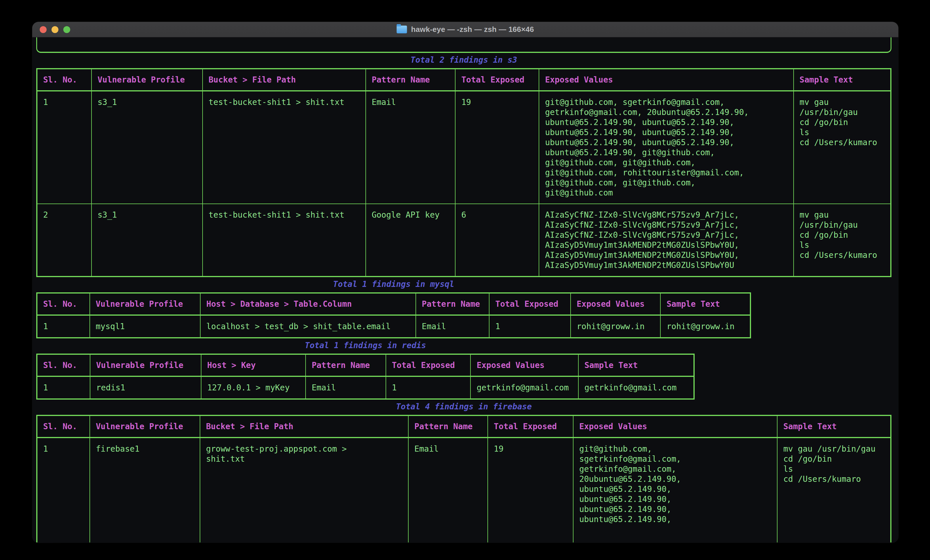 Image resolution: width=930 pixels, height=560 pixels. Describe the element at coordinates (402, 29) in the screenshot. I see `folder-icon` at that location.